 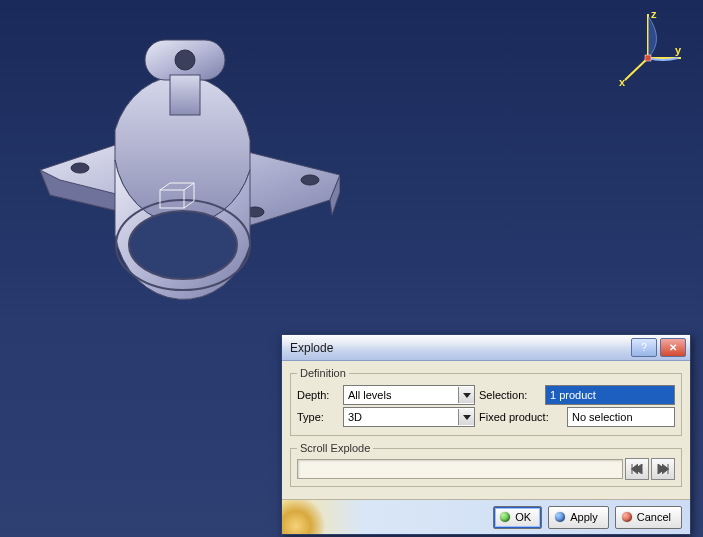 What do you see at coordinates (610, 395) in the screenshot?
I see `selection-field: 1 product` at bounding box center [610, 395].